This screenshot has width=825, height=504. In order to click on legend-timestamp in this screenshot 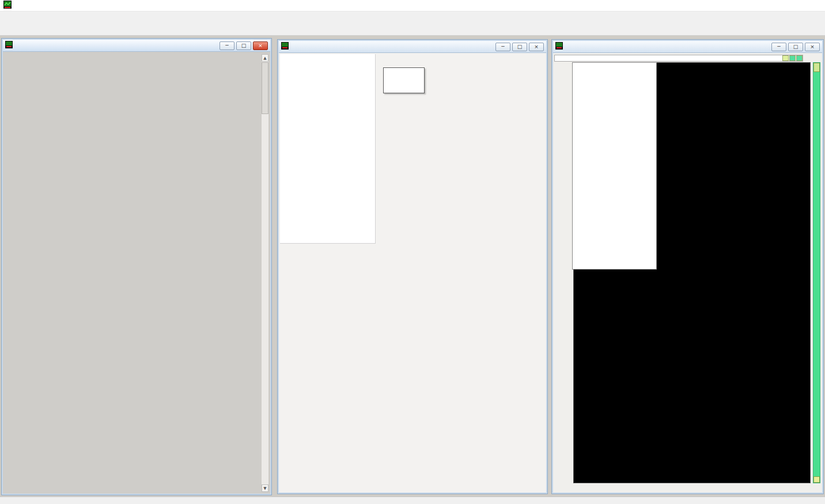, I will do `click(614, 76)`.